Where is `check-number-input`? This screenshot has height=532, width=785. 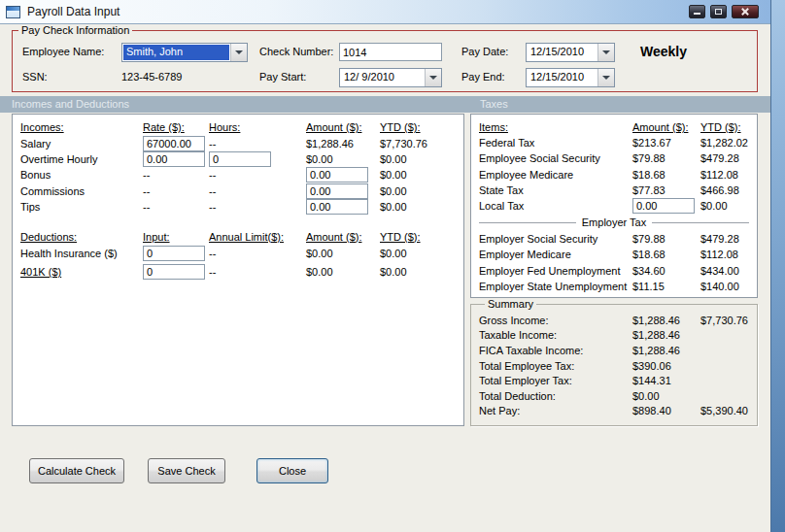 check-number-input is located at coordinates (391, 52).